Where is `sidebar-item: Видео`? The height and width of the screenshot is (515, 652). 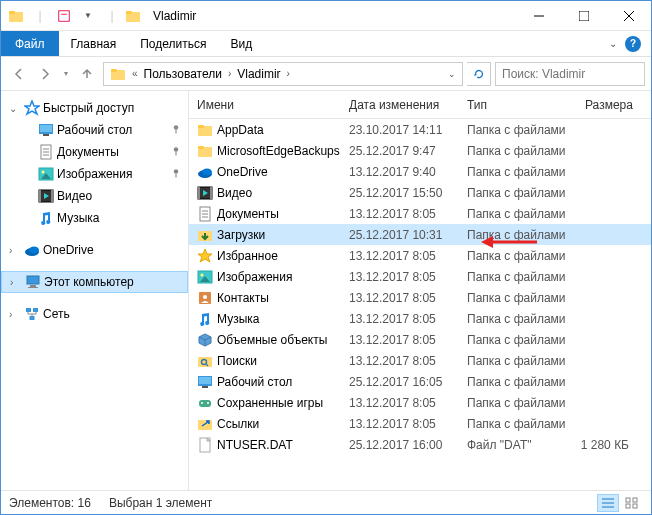
sidebar-item: Видео is located at coordinates (94, 196).